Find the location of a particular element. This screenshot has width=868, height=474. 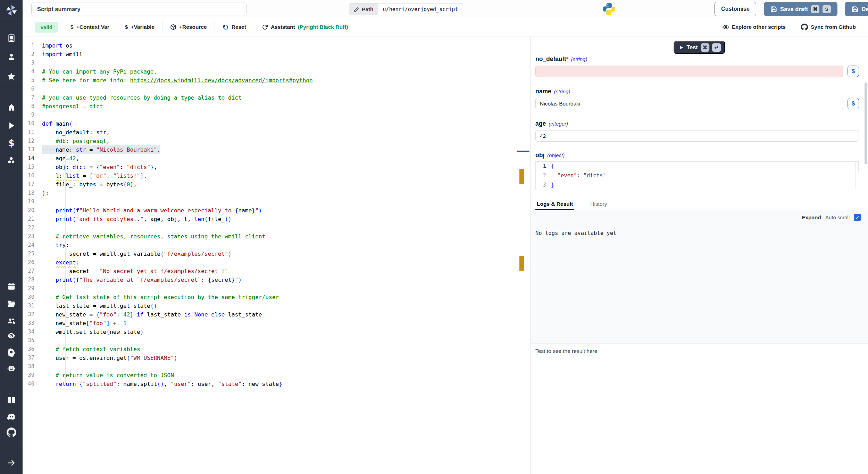

code-line: 6 is located at coordinates (271, 89).